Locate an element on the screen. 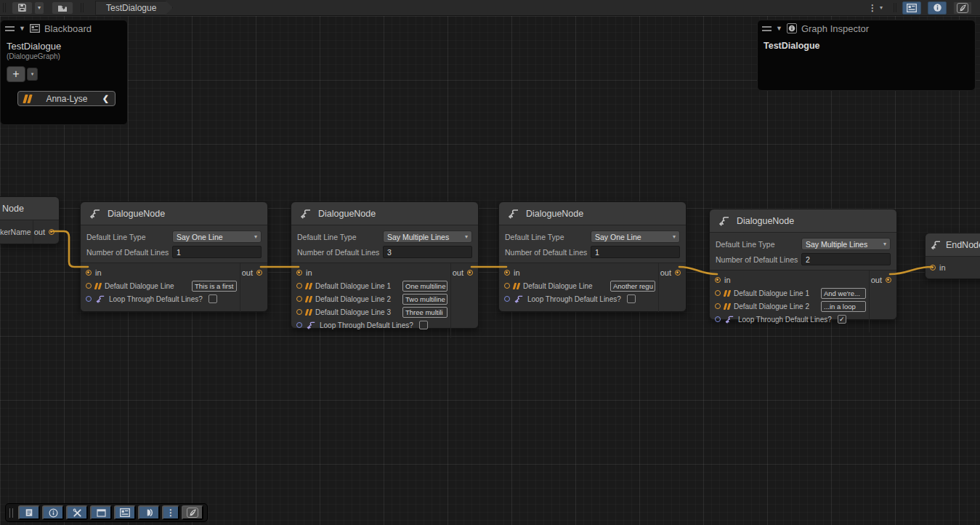 The image size is (980, 525). toggle-feather-button is located at coordinates (193, 513).